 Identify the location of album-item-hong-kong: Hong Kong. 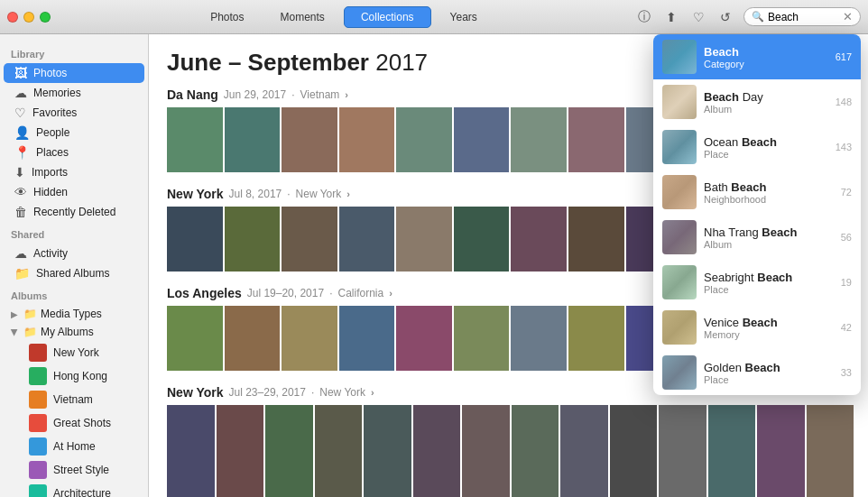
(74, 376).